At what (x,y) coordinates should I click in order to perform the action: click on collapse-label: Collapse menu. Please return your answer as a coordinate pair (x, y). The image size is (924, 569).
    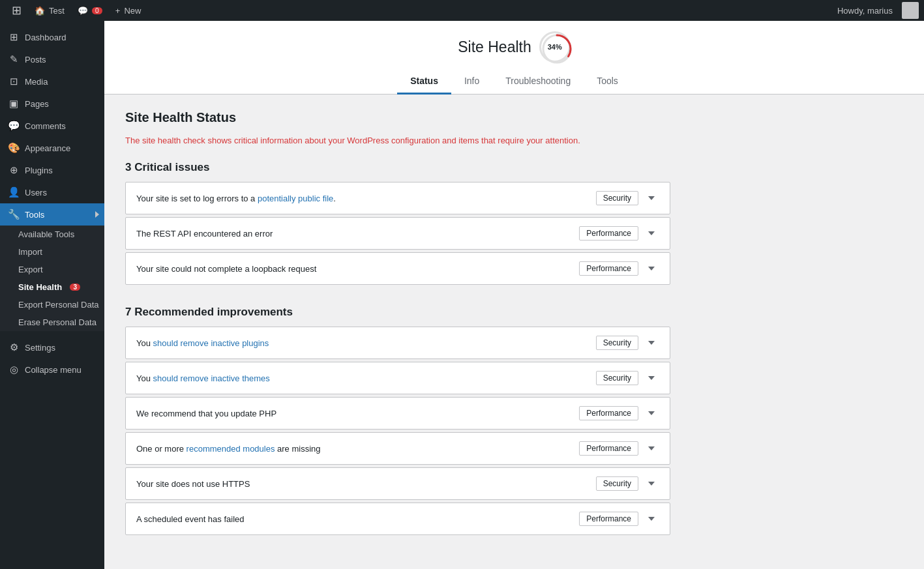
    Looking at the image, I should click on (53, 370).